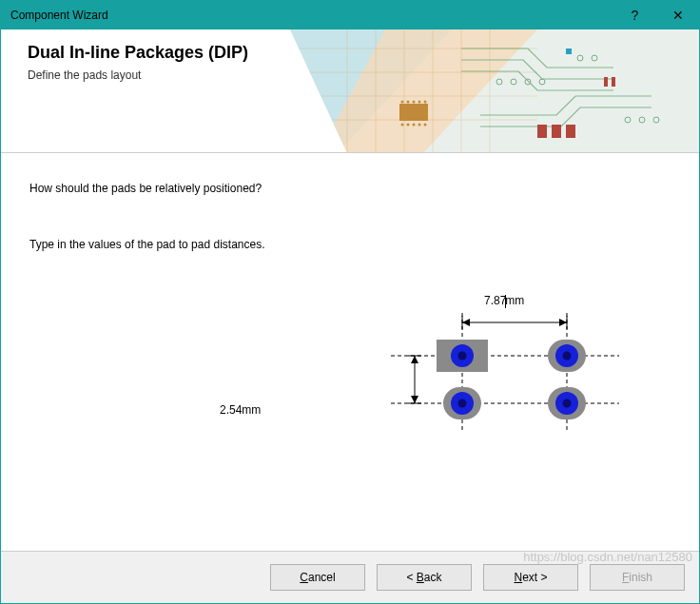  What do you see at coordinates (138, 53) in the screenshot?
I see `page-title: Dual In-line Packages (DIP)` at bounding box center [138, 53].